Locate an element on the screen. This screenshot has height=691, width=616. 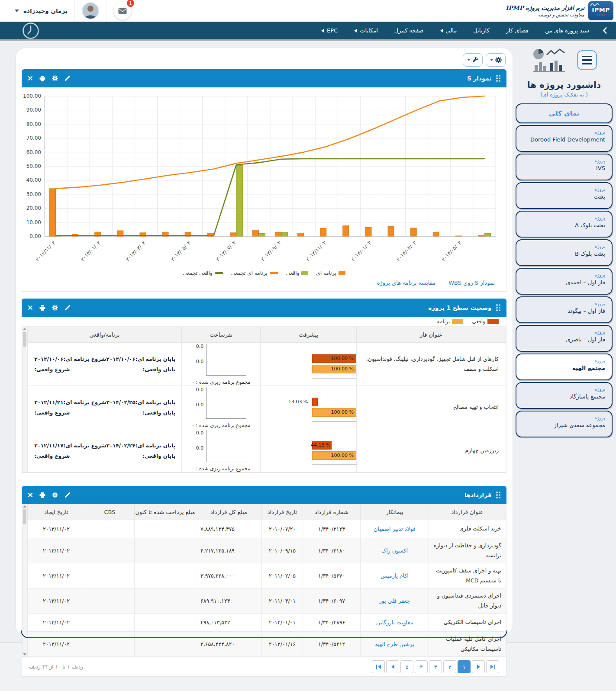
user-menu-chevron-icon is located at coordinates (17, 11).